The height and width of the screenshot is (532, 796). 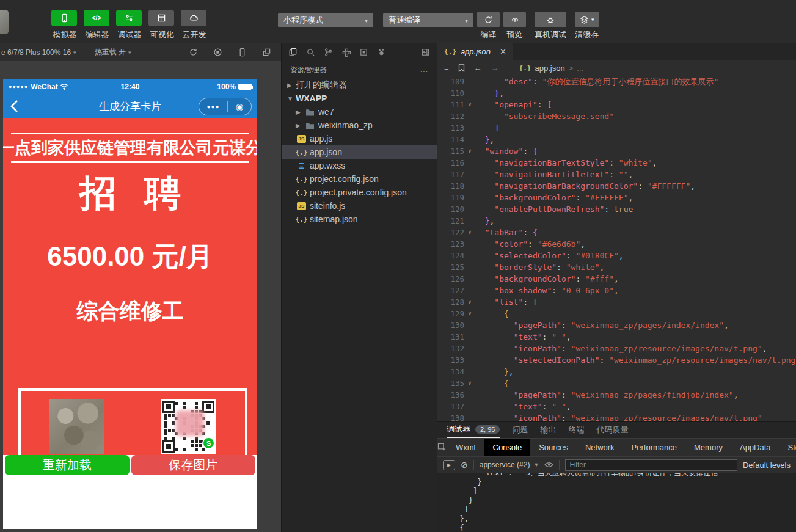 What do you see at coordinates (617, 198) in the screenshot?
I see `code-line-119: 119 "backgroundColor": "#FFFFFF",` at bounding box center [617, 198].